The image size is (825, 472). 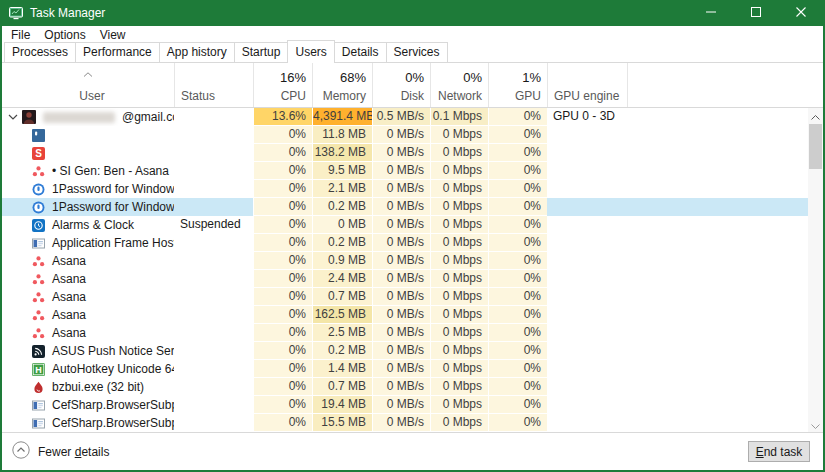 What do you see at coordinates (405, 405) in the screenshot?
I see `process-row: CefSharp.BrowserSubproc...0%19.4 MB0 MB/…` at bounding box center [405, 405].